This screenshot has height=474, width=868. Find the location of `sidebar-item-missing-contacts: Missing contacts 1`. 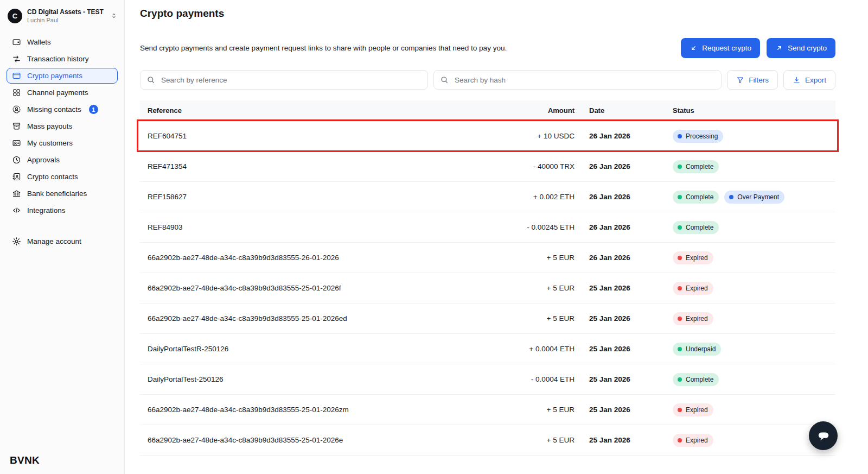

sidebar-item-missing-contacts: Missing contacts 1 is located at coordinates (62, 110).